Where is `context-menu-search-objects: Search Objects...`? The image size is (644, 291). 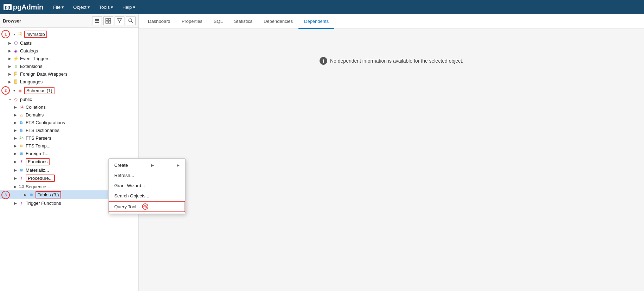 context-menu-search-objects: Search Objects... is located at coordinates (147, 196).